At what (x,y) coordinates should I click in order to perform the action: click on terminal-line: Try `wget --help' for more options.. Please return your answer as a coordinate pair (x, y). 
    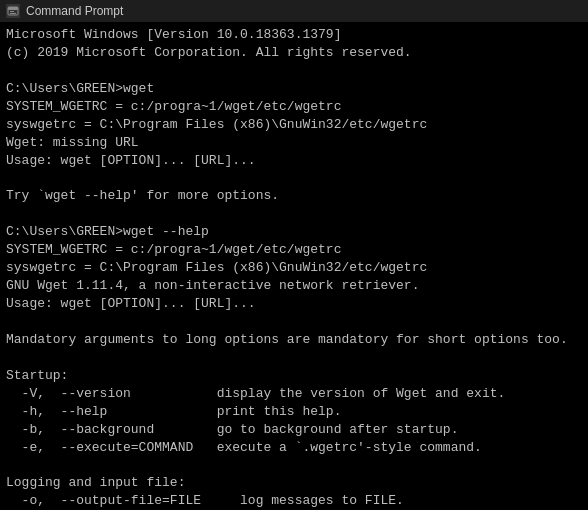
    Looking at the image, I should click on (294, 196).